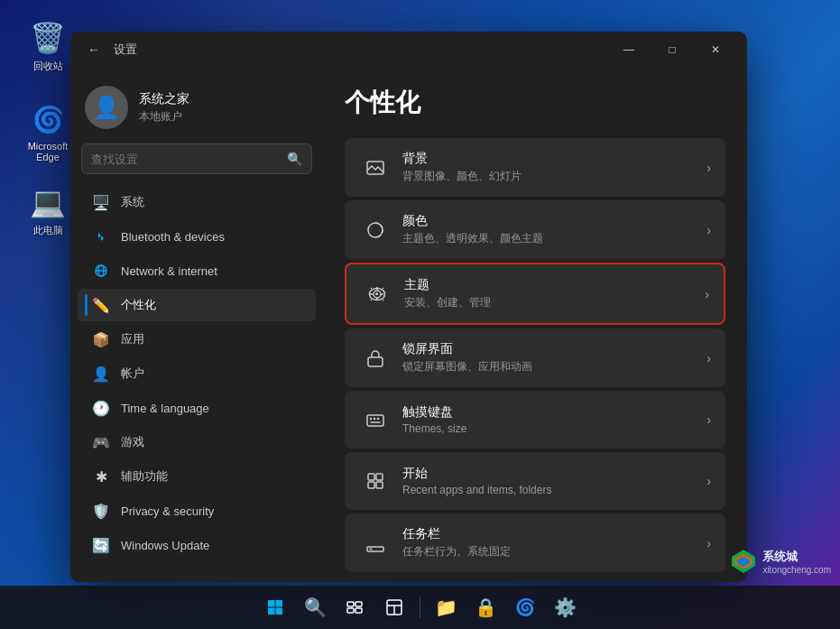  I want to click on search-taskbar-button: 🔍, so click(315, 607).